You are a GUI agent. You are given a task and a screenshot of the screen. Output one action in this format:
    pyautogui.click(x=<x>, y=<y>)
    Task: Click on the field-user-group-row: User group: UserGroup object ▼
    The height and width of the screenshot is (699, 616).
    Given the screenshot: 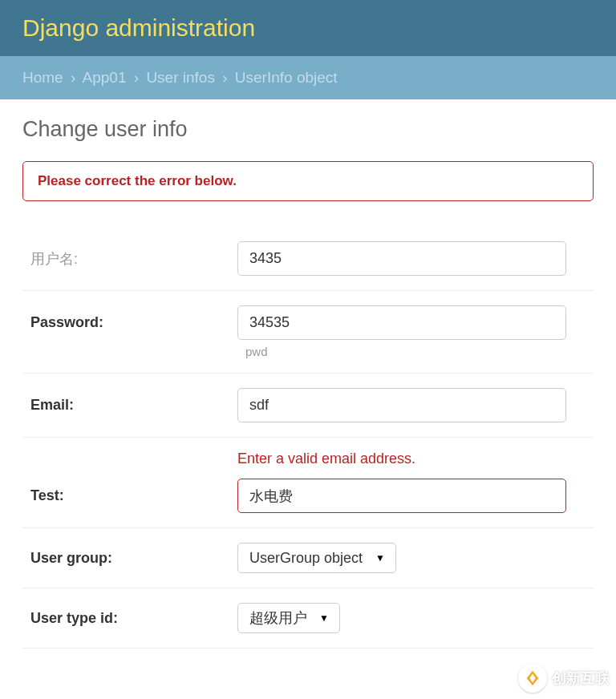 What is the action you would take?
    pyautogui.click(x=308, y=558)
    